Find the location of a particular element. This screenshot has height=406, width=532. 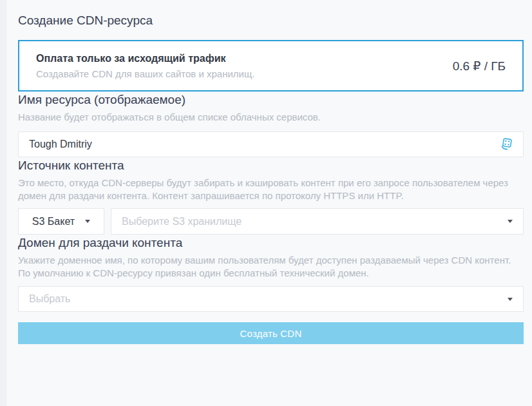

resource-name-heading: Имя ресурса (отображаемое) is located at coordinates (271, 99).